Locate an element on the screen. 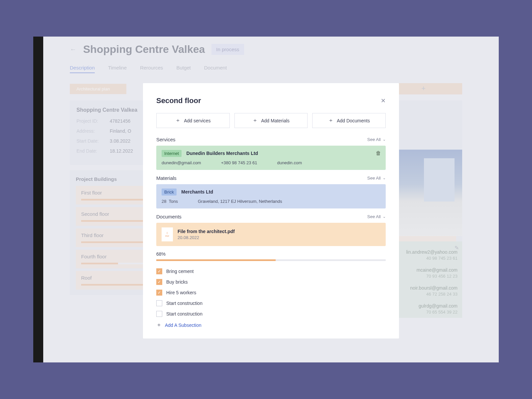 Image resolution: width=532 pixels, height=399 pixels. modal-title: Second floor is located at coordinates (179, 101).